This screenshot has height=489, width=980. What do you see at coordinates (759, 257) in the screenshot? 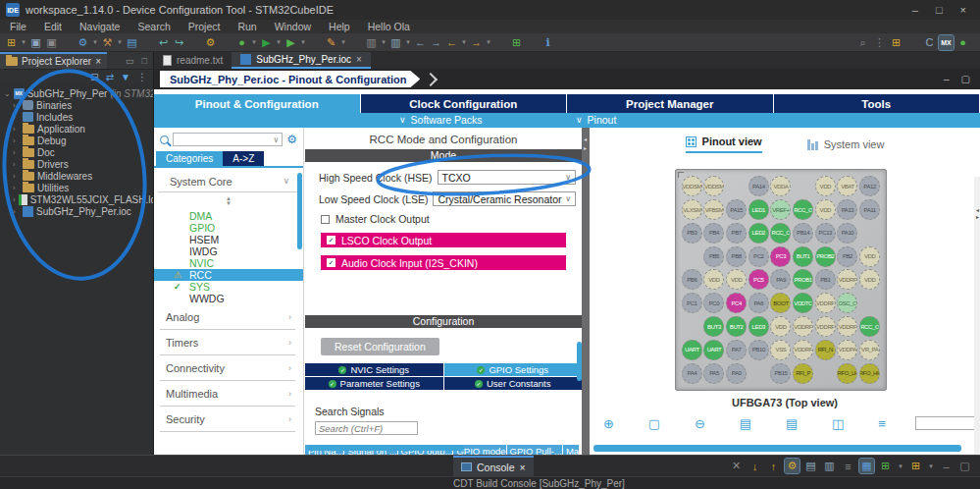
I see `chip-pin: PC2` at bounding box center [759, 257].